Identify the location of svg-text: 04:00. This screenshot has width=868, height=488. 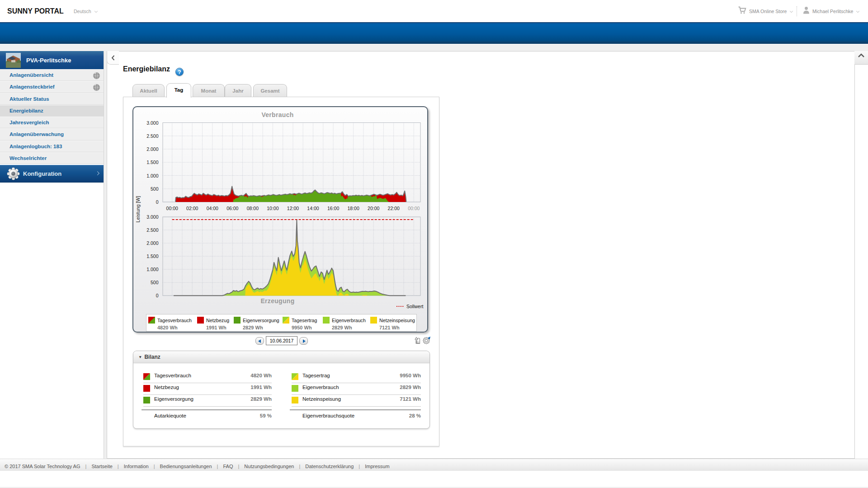
(212, 208).